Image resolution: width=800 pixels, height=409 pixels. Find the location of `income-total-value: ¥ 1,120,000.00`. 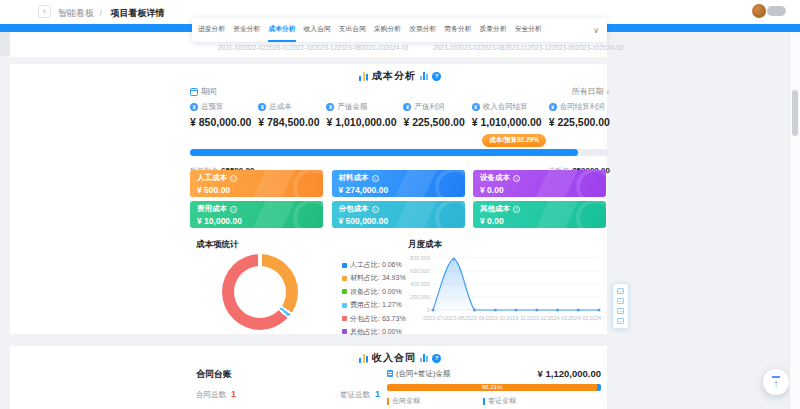

income-total-value: ¥ 1,120,000.00 is located at coordinates (570, 374).